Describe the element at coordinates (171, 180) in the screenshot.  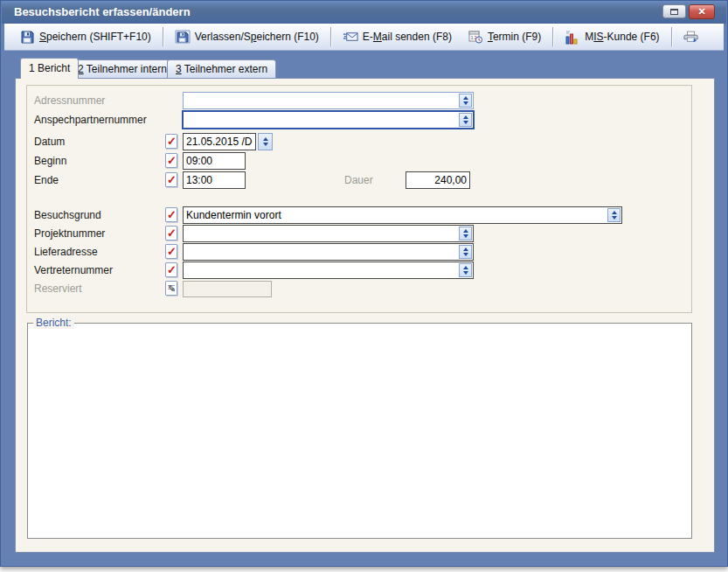
I see `ende-required-check-icon` at that location.